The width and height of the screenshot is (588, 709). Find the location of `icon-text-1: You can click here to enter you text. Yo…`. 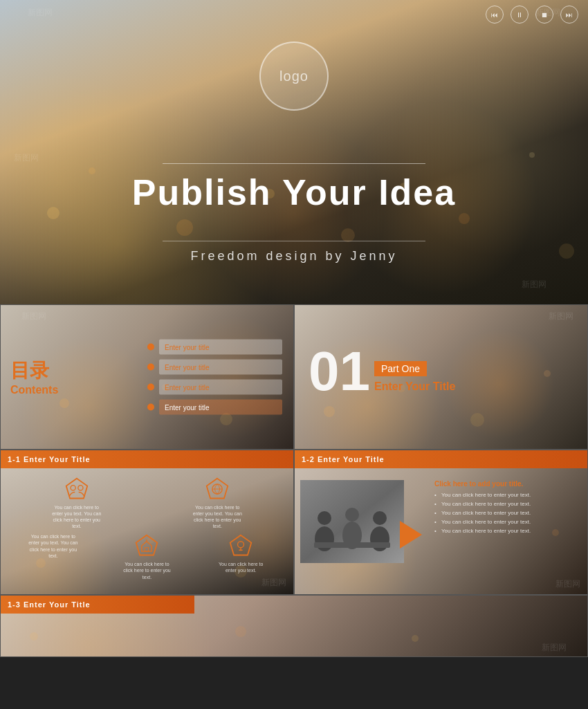

icon-text-1: You can click here to enter you text. Yo… is located at coordinates (77, 517).